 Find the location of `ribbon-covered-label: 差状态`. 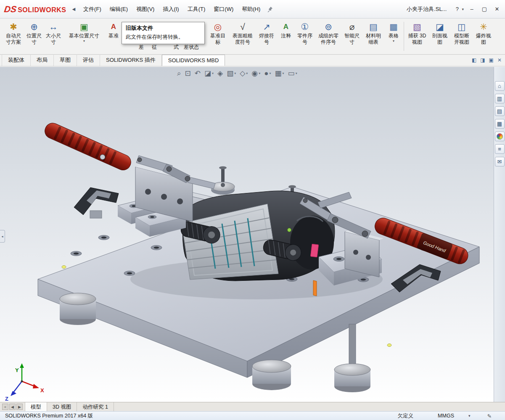

ribbon-covered-label: 差状态 is located at coordinates (191, 47).